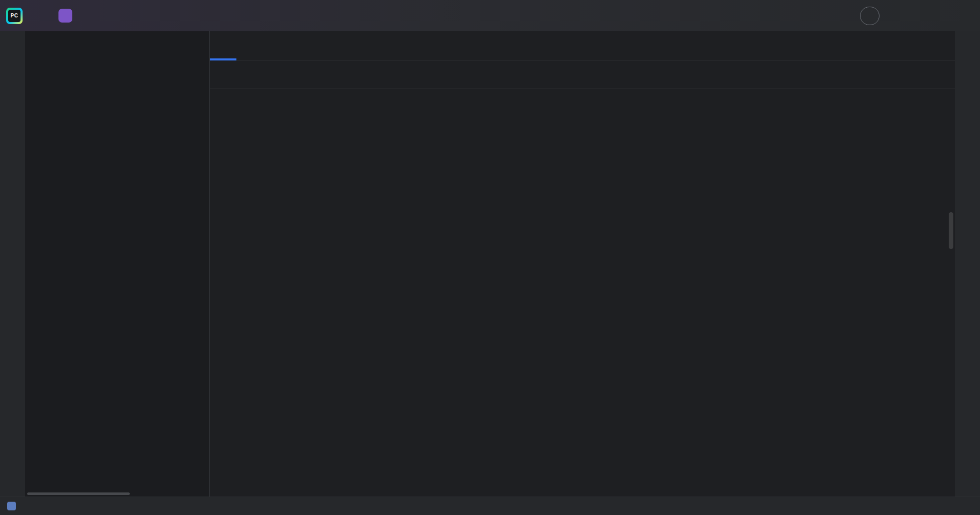 This screenshot has width=980, height=515. I want to click on breadcrumb, so click(21, 506).